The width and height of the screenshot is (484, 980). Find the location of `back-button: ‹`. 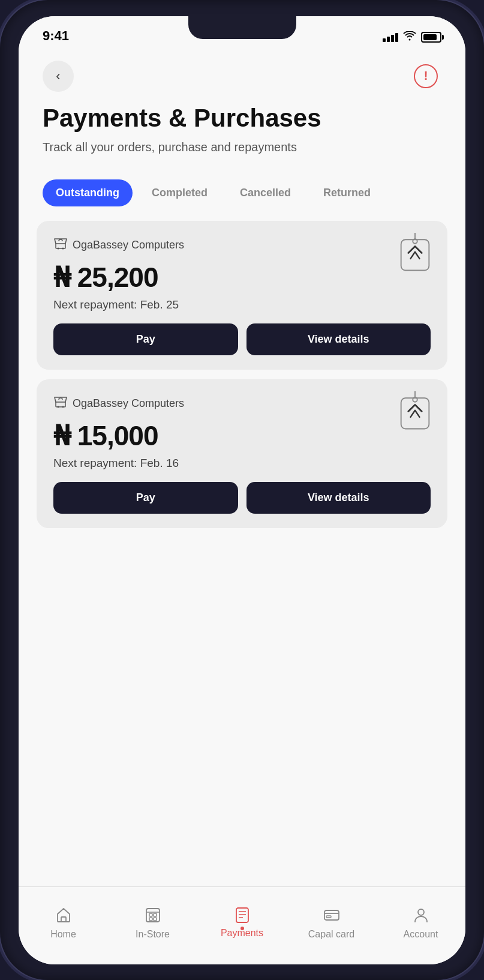

back-button: ‹ is located at coordinates (58, 76).